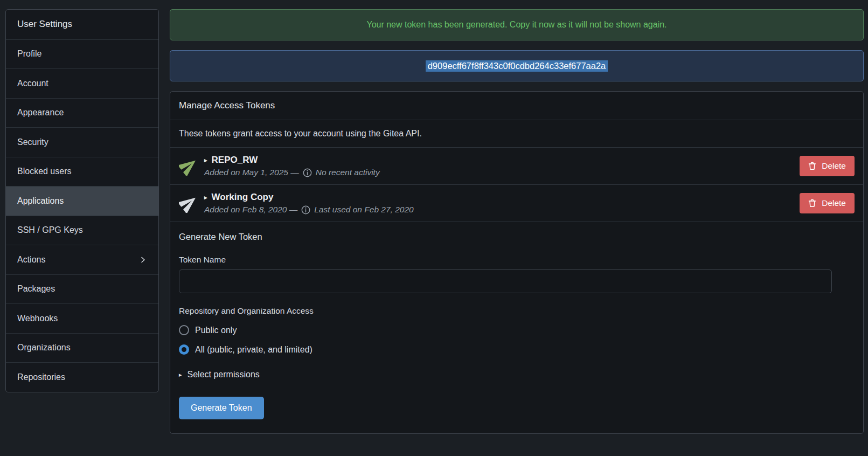 The width and height of the screenshot is (868, 456). Describe the element at coordinates (517, 166) in the screenshot. I see `token-row: ▸ REPO_RW Added on May 1, 2025 — No rece…` at that location.